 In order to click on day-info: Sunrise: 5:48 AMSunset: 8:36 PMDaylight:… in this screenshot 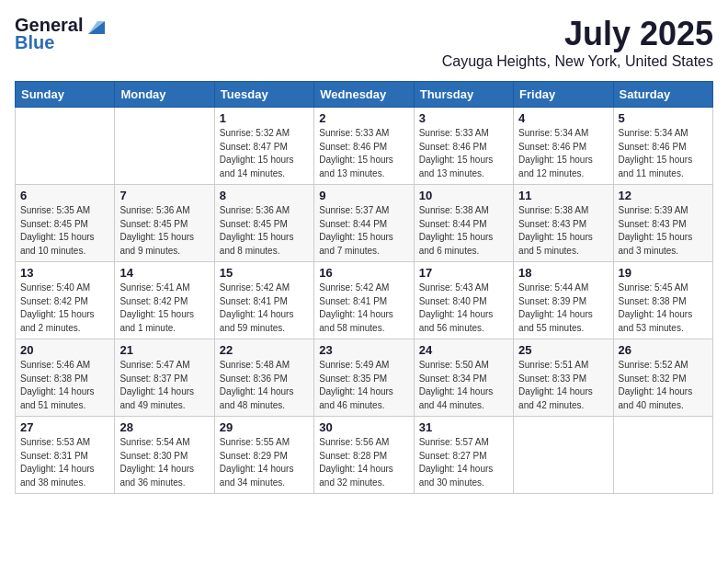, I will do `click(265, 385)`.